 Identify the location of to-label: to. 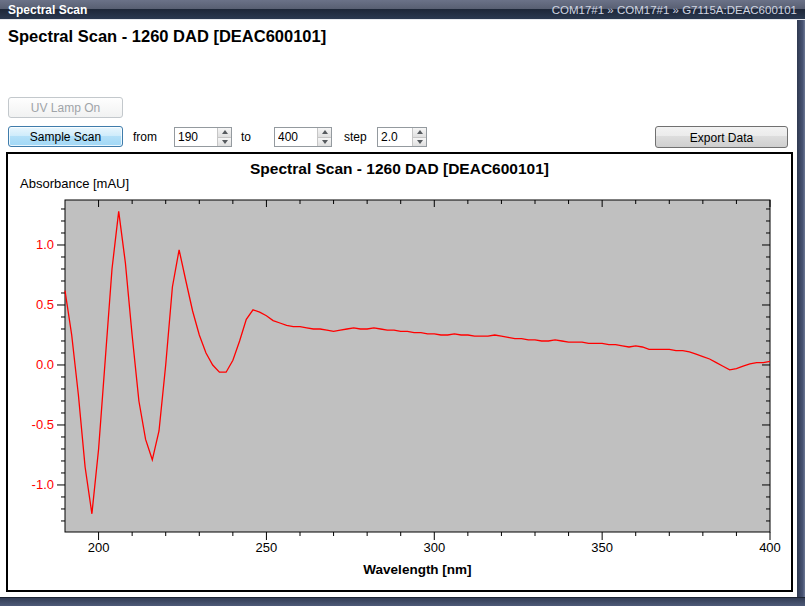
(246, 137).